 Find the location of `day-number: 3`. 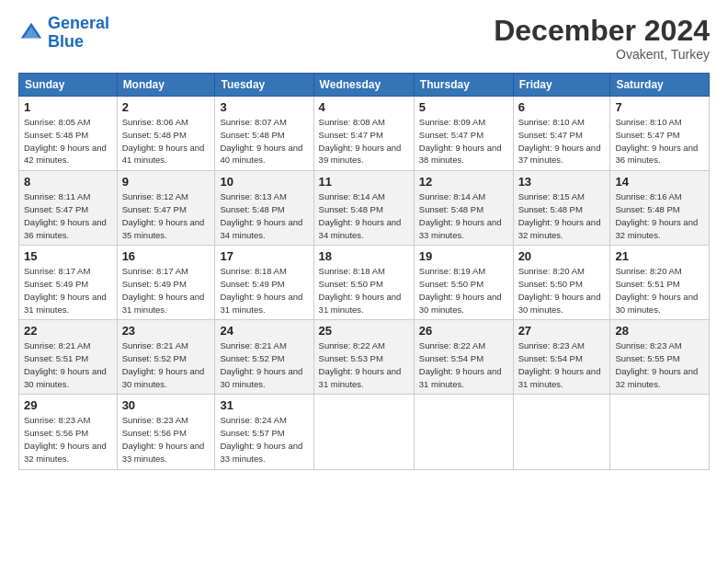

day-number: 3 is located at coordinates (264, 107).